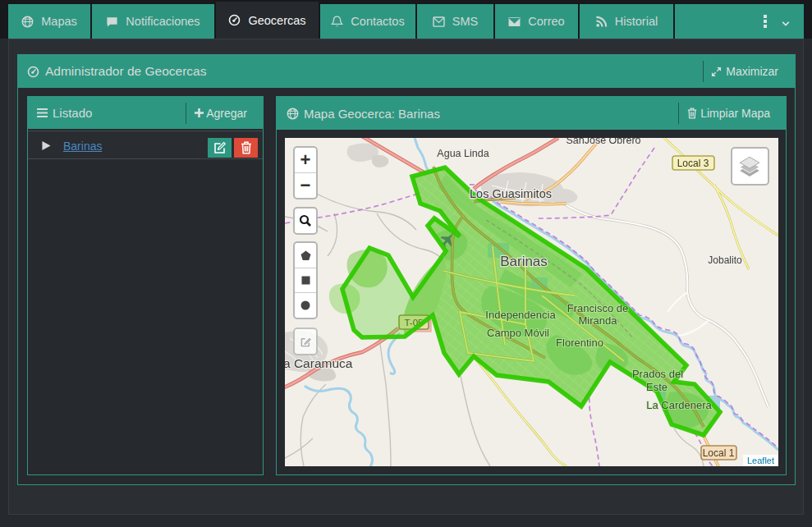 The image size is (812, 527). What do you see at coordinates (524, 261) in the screenshot?
I see `svg-text: Barinas` at bounding box center [524, 261].